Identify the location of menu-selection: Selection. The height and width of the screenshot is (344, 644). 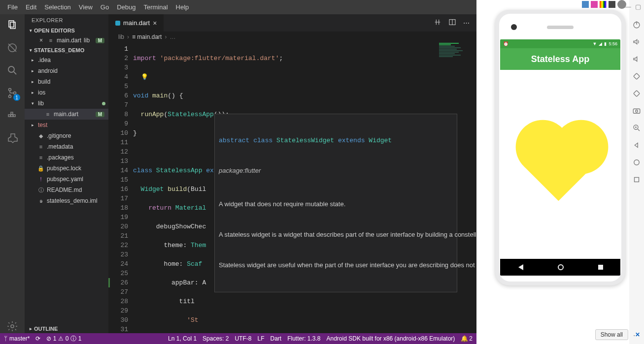
(57, 7).